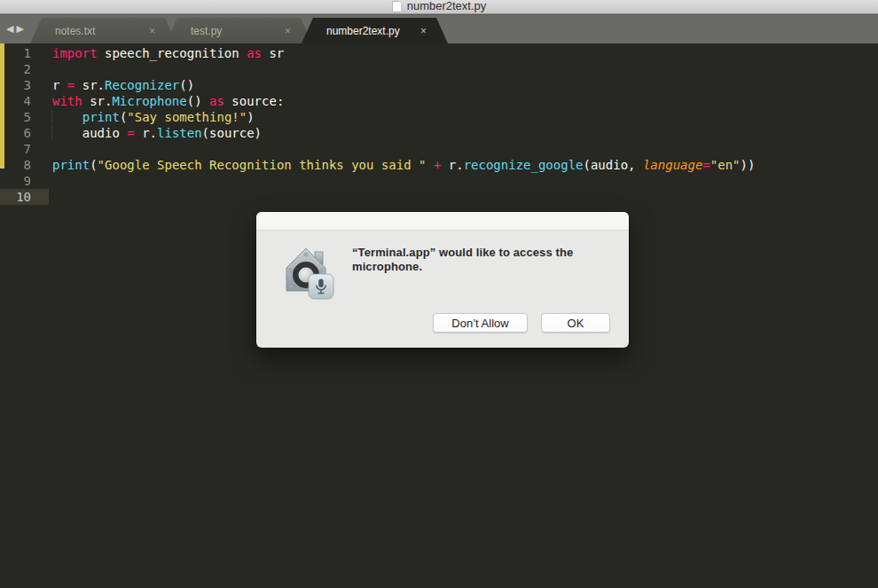 The width and height of the screenshot is (878, 588). I want to click on line-number: 10, so click(25, 197).